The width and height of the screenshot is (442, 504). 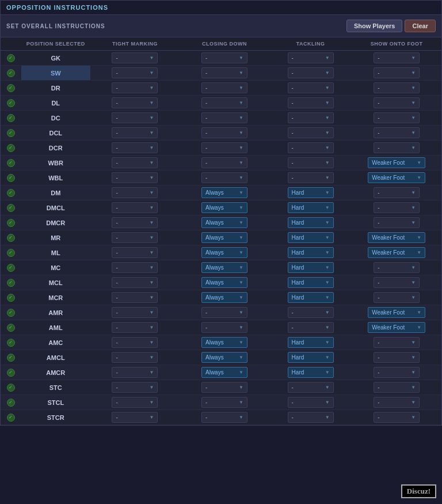 I want to click on position-cell: STCR, so click(x=56, y=418).